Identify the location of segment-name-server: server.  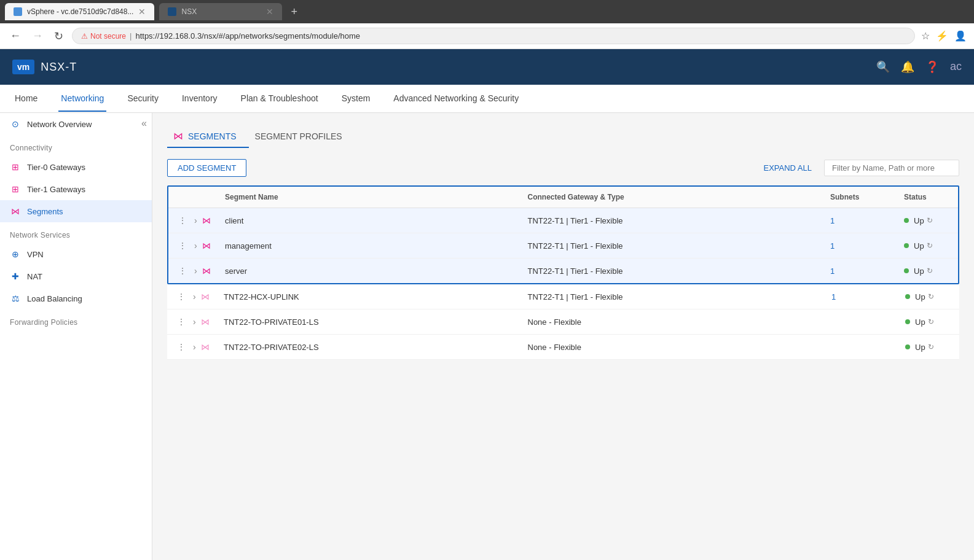
(369, 271).